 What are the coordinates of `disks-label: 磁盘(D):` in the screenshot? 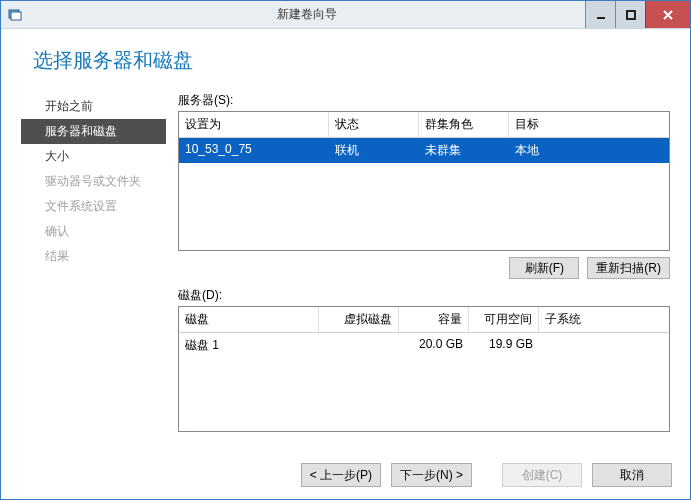 It's located at (424, 296).